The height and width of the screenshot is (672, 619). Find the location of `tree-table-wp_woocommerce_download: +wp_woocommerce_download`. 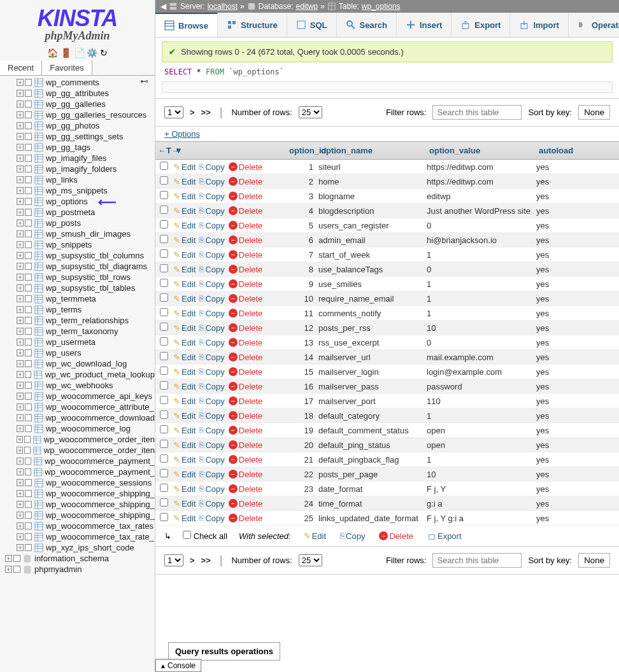

tree-table-wp_woocommerce_download: +wp_woocommerce_download is located at coordinates (79, 417).